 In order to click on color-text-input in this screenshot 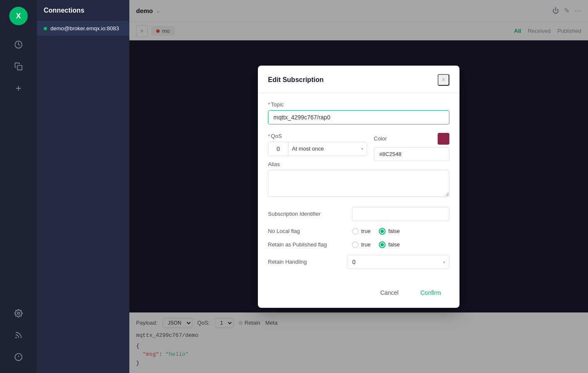, I will do `click(413, 154)`.